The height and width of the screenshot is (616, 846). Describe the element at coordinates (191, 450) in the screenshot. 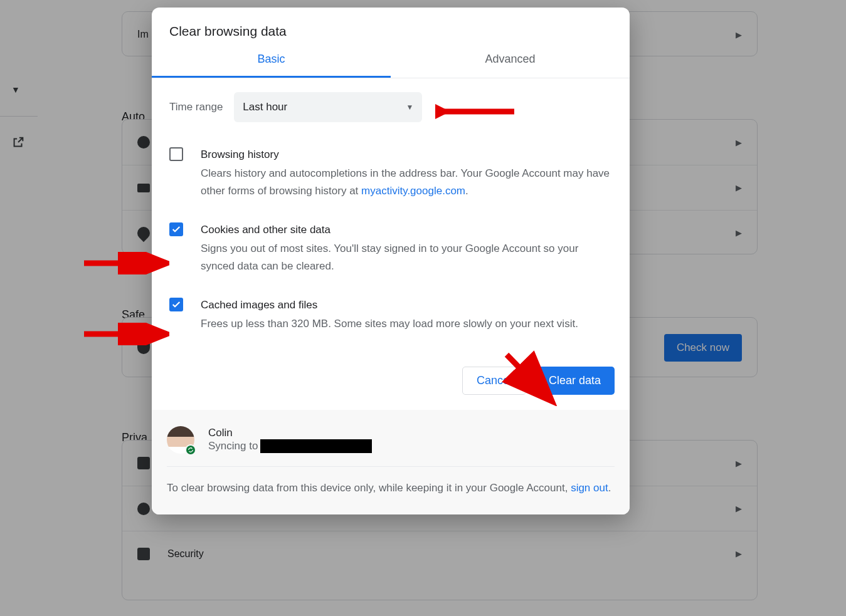

I see `sync-badge-icon` at that location.